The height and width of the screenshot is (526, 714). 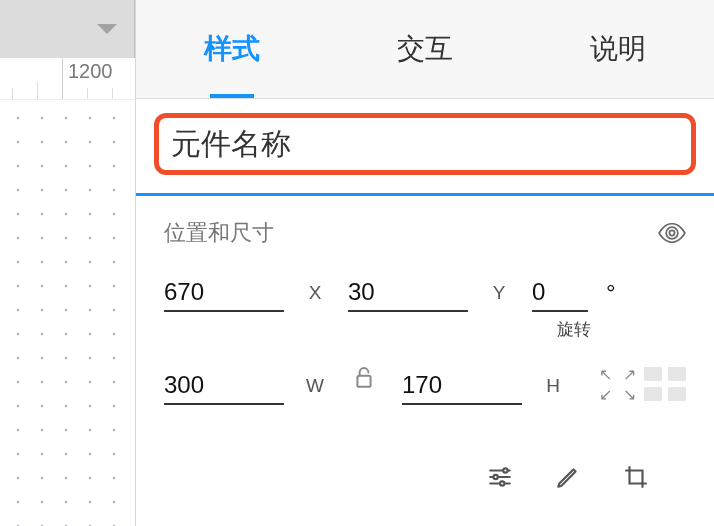 I want to click on y-label: Y, so click(x=499, y=293).